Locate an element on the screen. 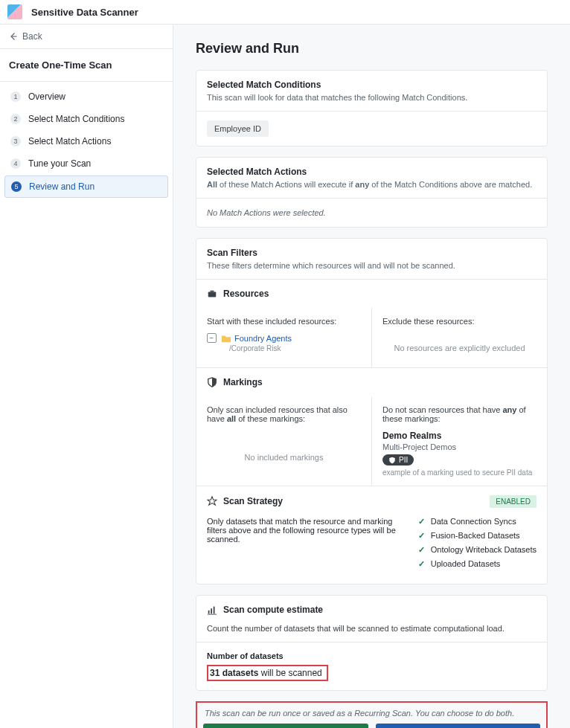 The height and width of the screenshot is (728, 570). step-actions: 3Select Match Actions is located at coordinates (86, 141).